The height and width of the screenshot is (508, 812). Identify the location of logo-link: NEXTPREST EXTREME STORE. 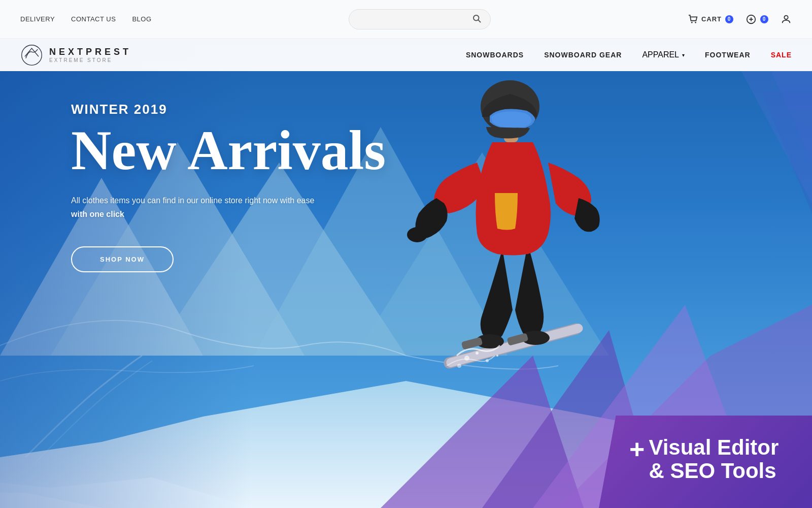
(76, 55).